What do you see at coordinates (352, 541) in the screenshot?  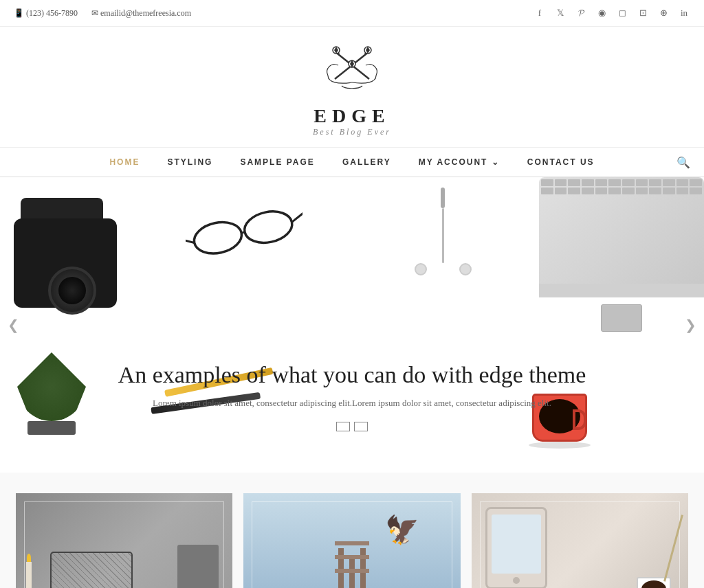 I see `card-lifestyle-bg: 🦅` at bounding box center [352, 541].